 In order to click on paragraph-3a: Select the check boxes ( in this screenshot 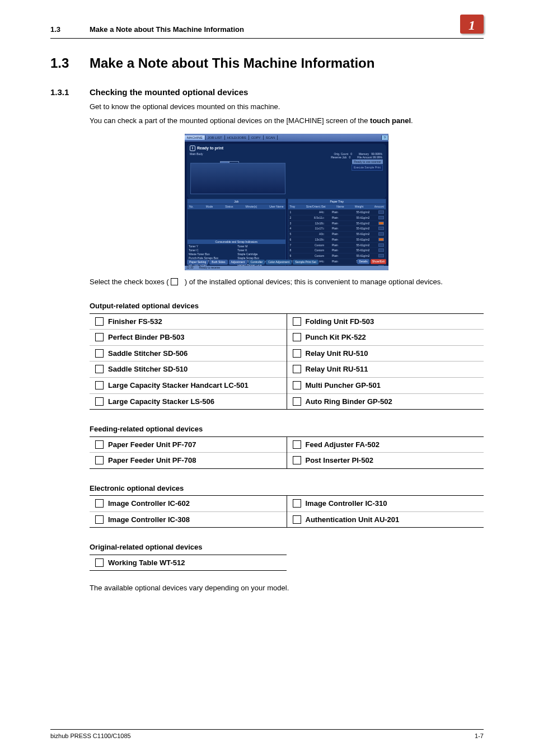, I will do `click(130, 282)`.